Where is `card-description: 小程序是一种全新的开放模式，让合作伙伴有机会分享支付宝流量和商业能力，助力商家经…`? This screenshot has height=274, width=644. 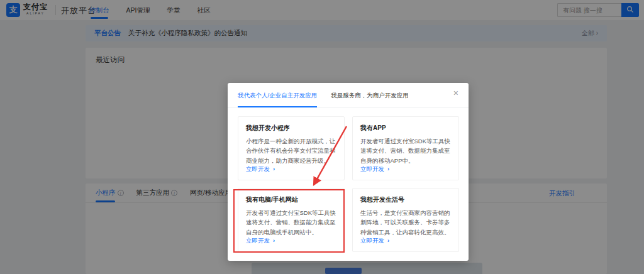
card-description: 小程序是一种全新的开放模式，让合作伙伴有机会分享支付宝流量和商业能力，助力商家经… is located at coordinates (291, 151).